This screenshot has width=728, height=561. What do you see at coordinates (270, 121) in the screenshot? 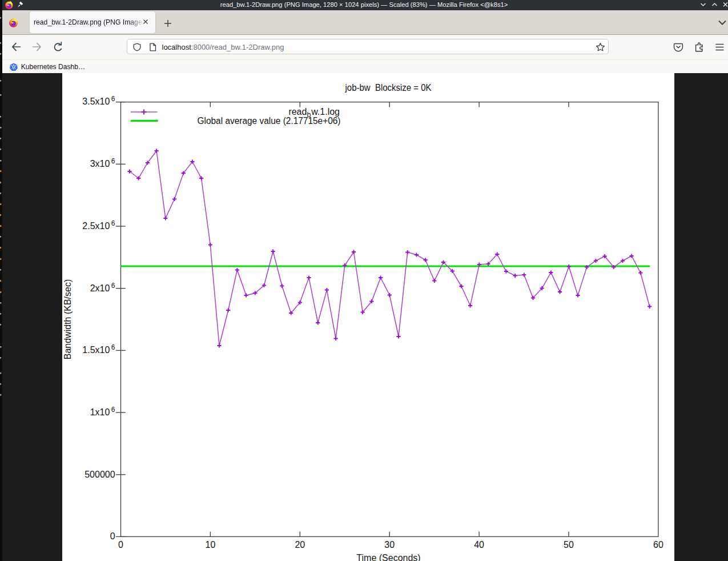
I see `svg-text:Global average value (2.17715e: Global average value (2.17715e+06)` at bounding box center [270, 121].